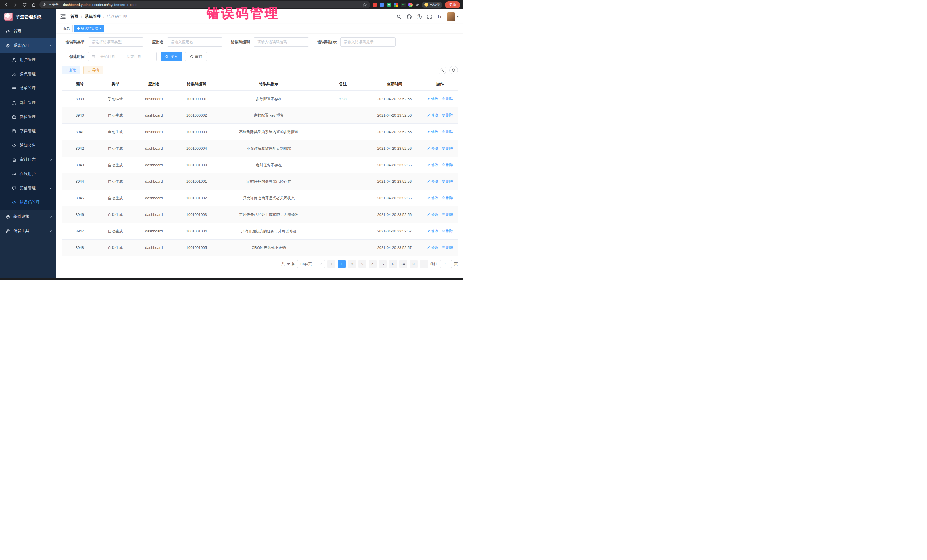 Image resolution: width=927 pixels, height=560 pixels. Describe the element at coordinates (14, 131) in the screenshot. I see `book-icon` at that location.